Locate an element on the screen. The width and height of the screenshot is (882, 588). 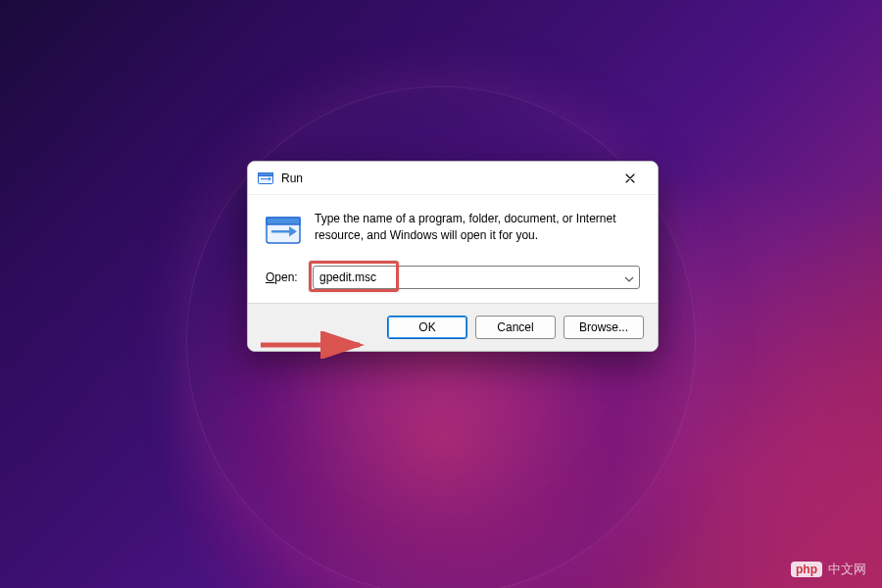
ok-button: OK is located at coordinates (427, 327).